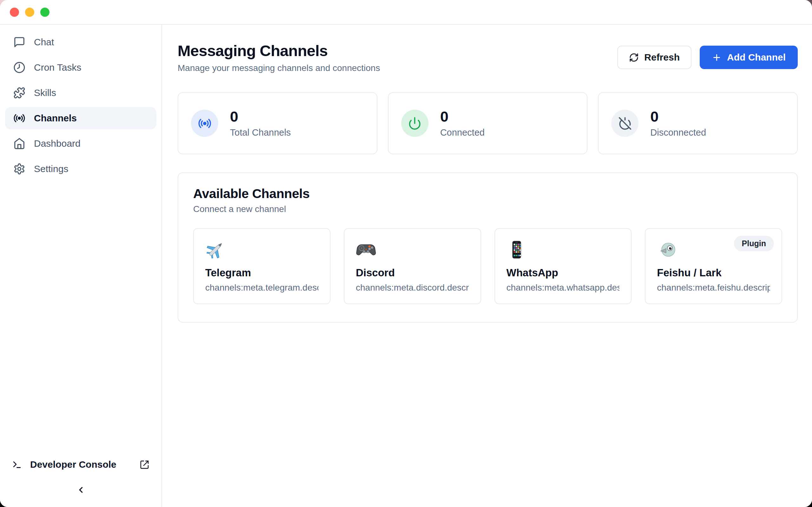 The image size is (812, 507). What do you see at coordinates (45, 93) in the screenshot?
I see `sidebar-item-label: Skills` at bounding box center [45, 93].